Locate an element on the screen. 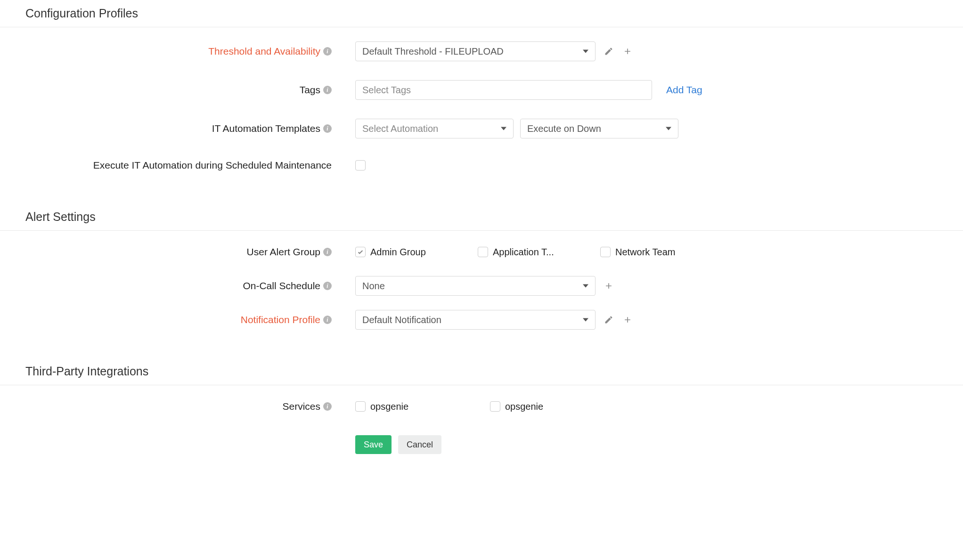 Image resolution: width=963 pixels, height=560 pixels. tags-placeholder: Select Tags is located at coordinates (386, 90).